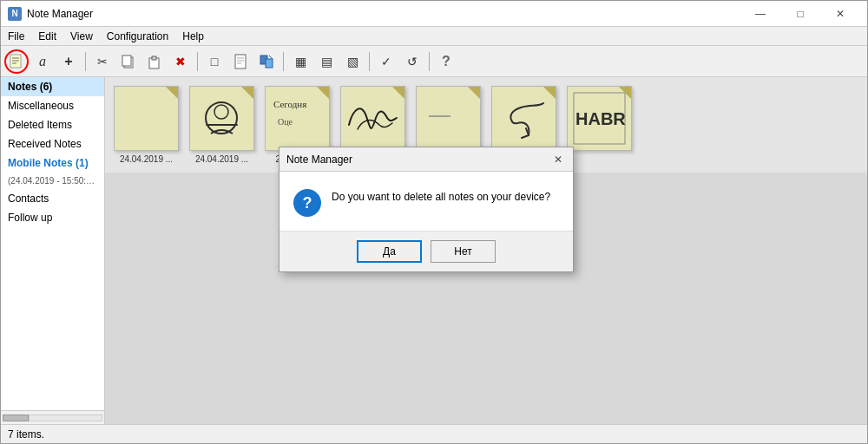 The width and height of the screenshot is (868, 444). What do you see at coordinates (326, 62) in the screenshot?
I see `list-icon: ▤` at bounding box center [326, 62].